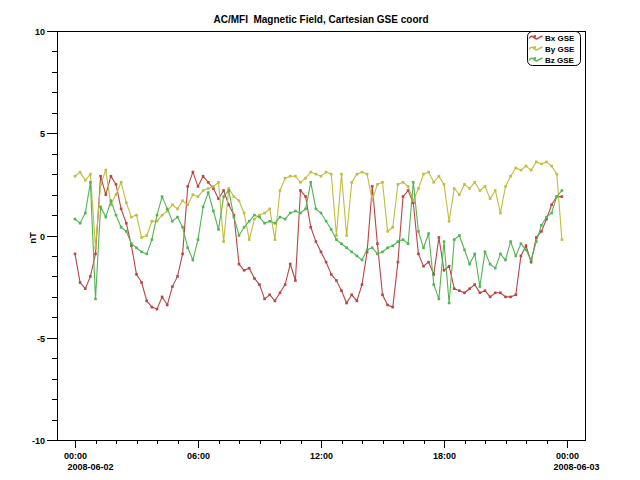 The width and height of the screenshot is (640, 480). I want to click on x-tick-label: 06:00, so click(198, 456).